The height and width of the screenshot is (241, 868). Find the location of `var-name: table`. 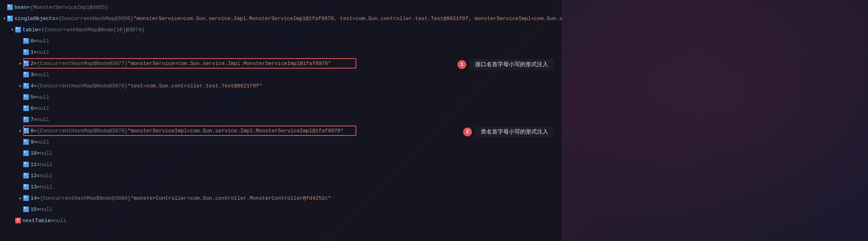

var-name: table is located at coordinates (30, 30).